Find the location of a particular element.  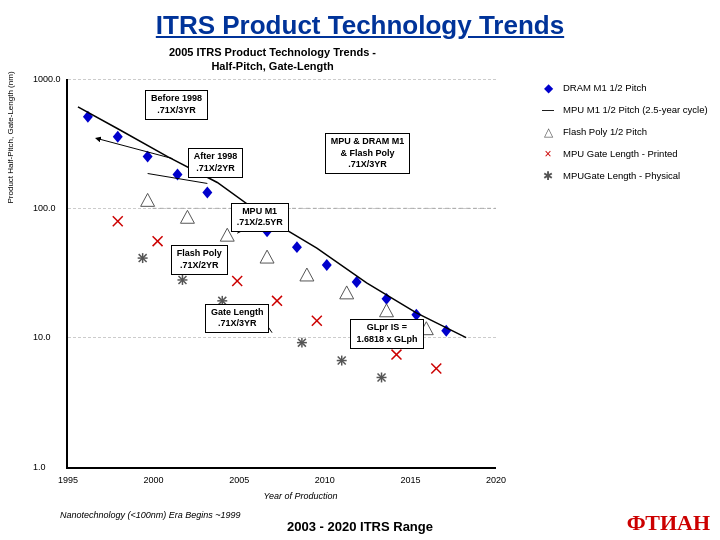

legend-item-dram: ◆ DRAM M1 1/2 Pitch is located at coordinates (628, 88).